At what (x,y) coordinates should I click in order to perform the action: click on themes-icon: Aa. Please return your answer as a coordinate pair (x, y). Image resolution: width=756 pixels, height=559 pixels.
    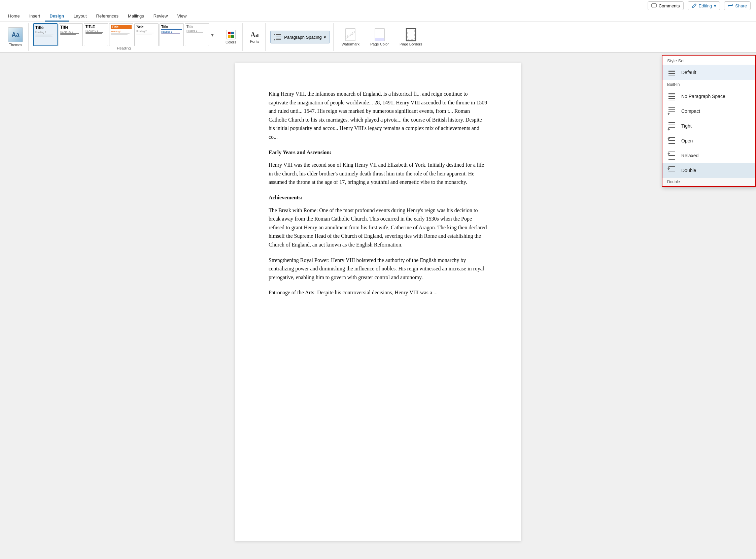
    Looking at the image, I should click on (16, 35).